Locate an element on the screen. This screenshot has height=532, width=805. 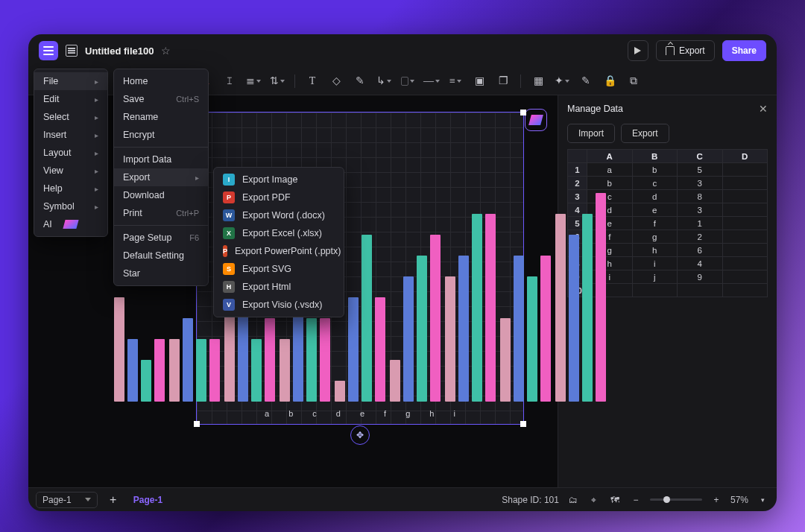
export-menu-item: PExport PowerPoint (.pptx) is located at coordinates (279, 251).